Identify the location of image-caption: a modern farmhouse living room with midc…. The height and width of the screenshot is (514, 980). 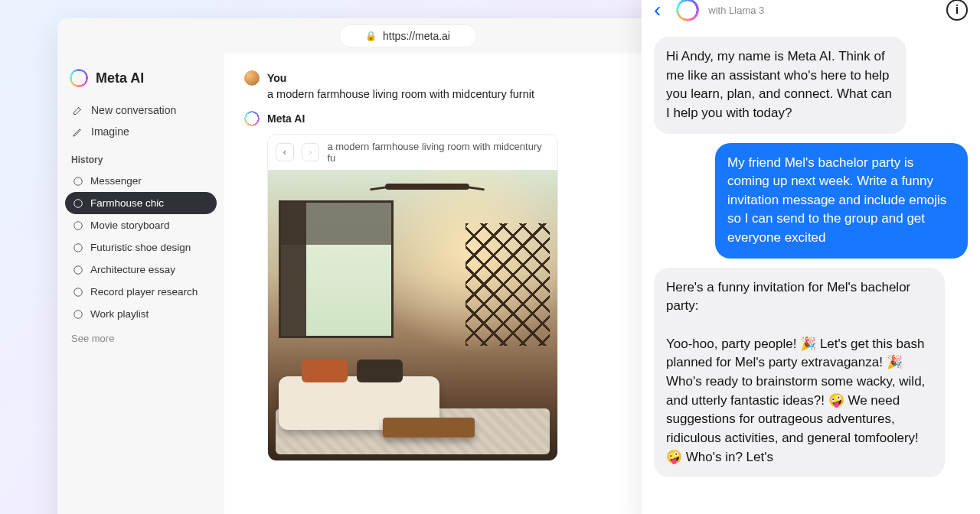
(438, 152).